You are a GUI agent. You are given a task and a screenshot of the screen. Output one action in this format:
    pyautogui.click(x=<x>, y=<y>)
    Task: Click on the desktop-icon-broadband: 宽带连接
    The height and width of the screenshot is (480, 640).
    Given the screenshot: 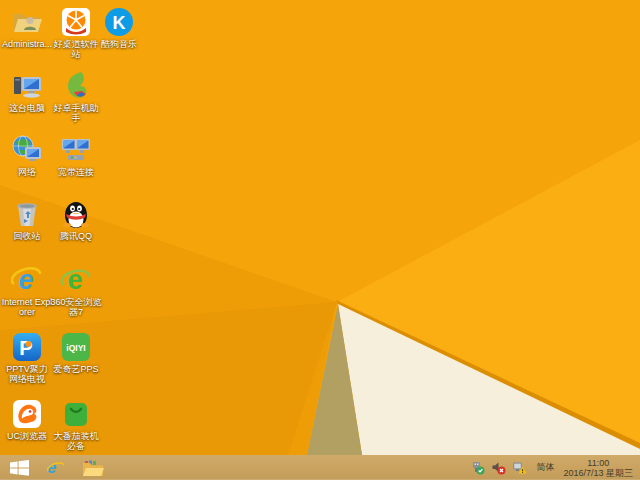 What is the action you would take?
    pyautogui.click(x=76, y=156)
    